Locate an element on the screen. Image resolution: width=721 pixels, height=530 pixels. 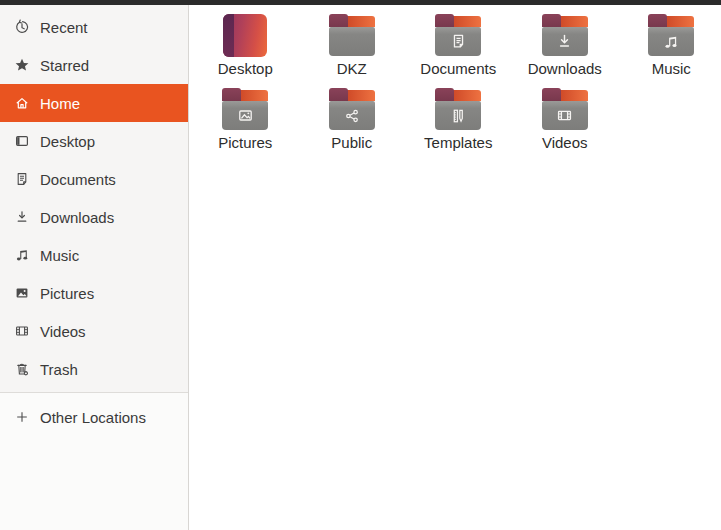
sidebar-item-starred: Starred is located at coordinates (94, 65).